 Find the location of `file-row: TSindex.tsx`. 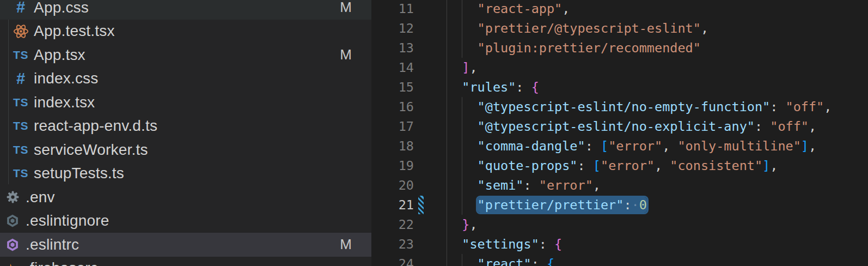

file-row: TSindex.tsx is located at coordinates (186, 102).